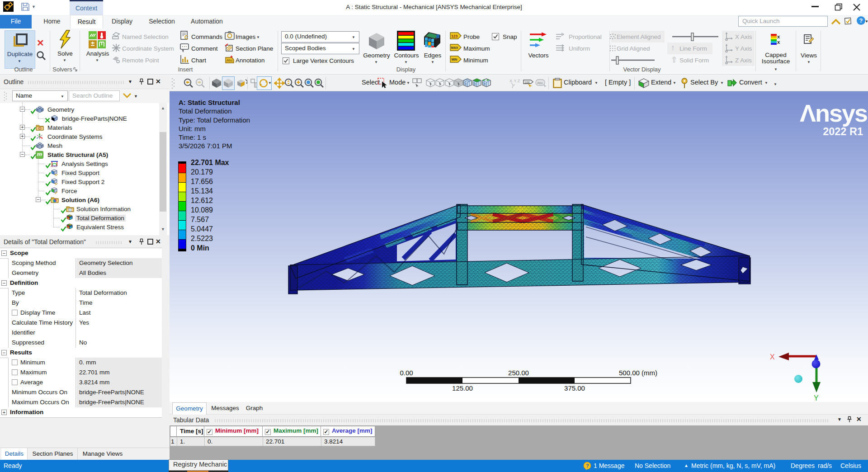 The image size is (868, 472). Describe the element at coordinates (186, 38) in the screenshot. I see `svg-text: C` at that location.